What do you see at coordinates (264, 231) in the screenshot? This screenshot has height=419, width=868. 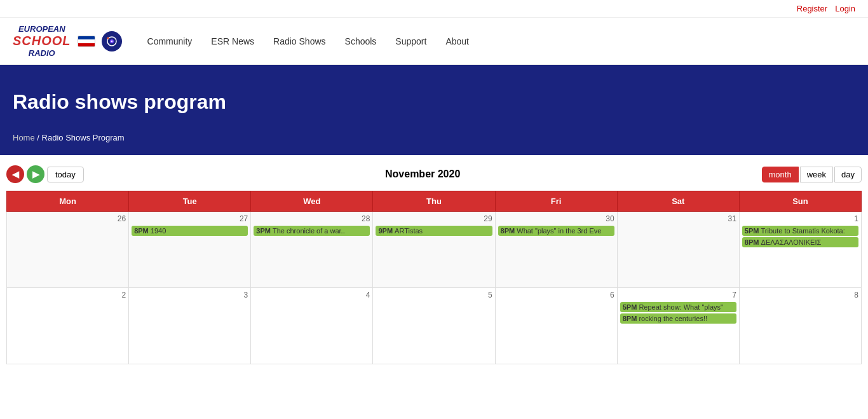 I see `event-time: 3PM` at bounding box center [264, 231].